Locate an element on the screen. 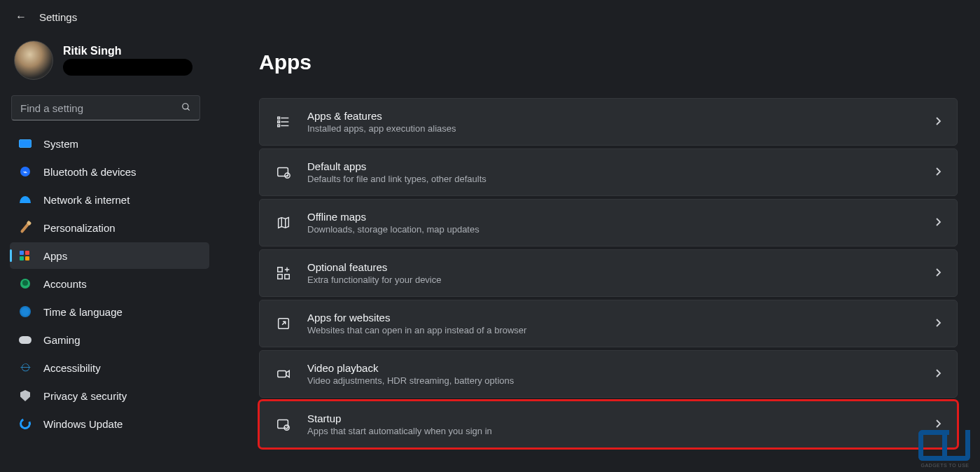 This screenshot has height=472, width=980. apps-icon is located at coordinates (25, 256).